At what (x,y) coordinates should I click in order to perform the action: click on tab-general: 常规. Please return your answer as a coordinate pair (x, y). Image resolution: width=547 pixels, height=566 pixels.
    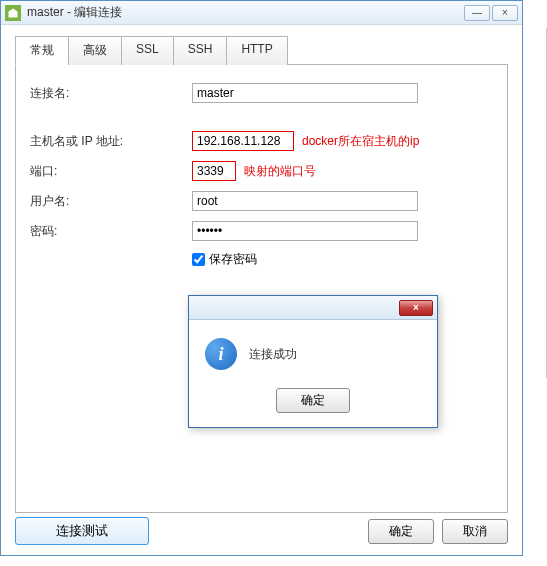
    Looking at the image, I should click on (42, 50).